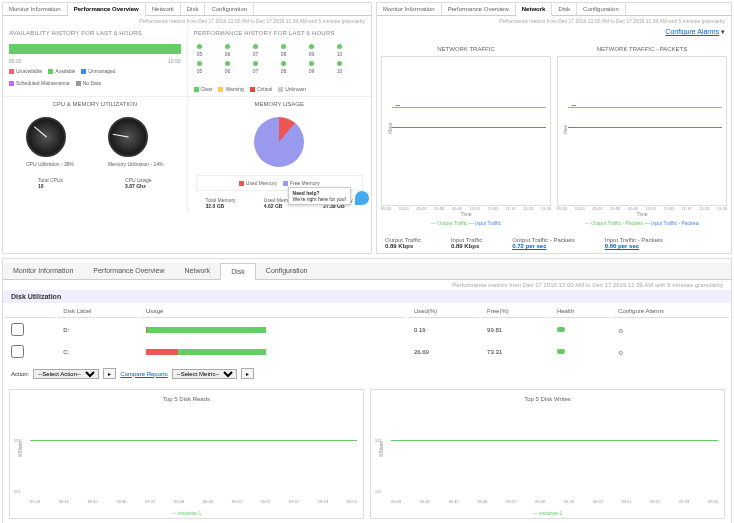  I want to click on memory-pie, so click(279, 142).